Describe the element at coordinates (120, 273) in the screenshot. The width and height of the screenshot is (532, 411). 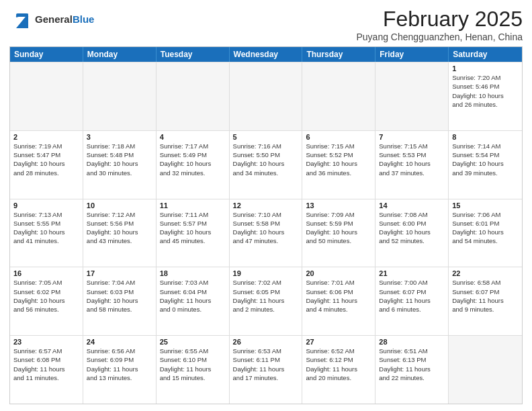
I see `day-number: 17` at that location.